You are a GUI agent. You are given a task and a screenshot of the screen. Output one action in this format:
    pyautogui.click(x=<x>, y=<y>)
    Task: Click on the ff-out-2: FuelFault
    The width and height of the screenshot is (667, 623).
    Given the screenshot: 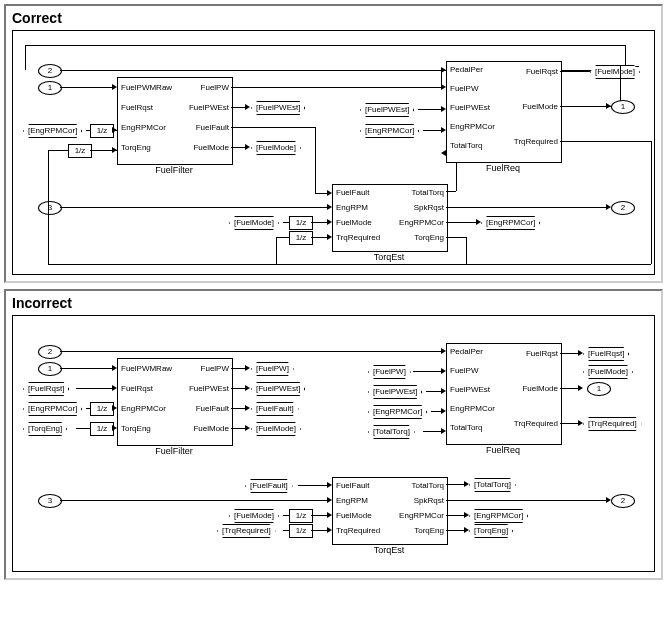 What is the action you would take?
    pyautogui.click(x=212, y=128)
    